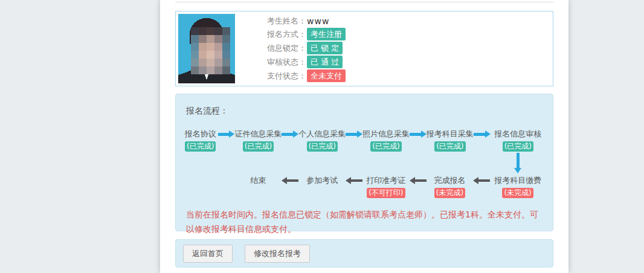  I want to click on field-candidate-name: 考生姓名： www, so click(306, 21).